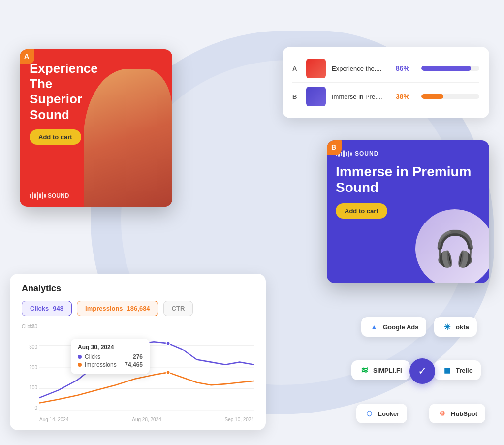 The image size is (504, 445). What do you see at coordinates (386, 68) in the screenshot?
I see `ab-row-a: A Experience the.... 86%` at bounding box center [386, 68].